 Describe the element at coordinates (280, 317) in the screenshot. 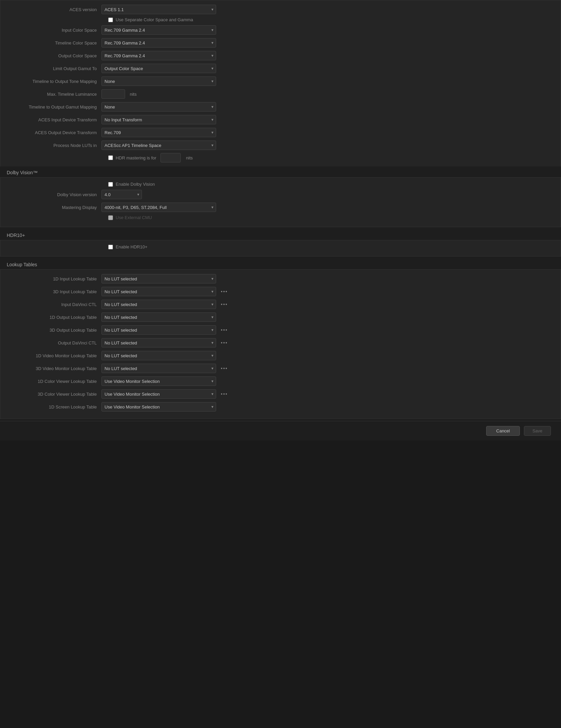

I see `lut-row-3: 1D Output Lookup TableNo LUT selected` at that location.